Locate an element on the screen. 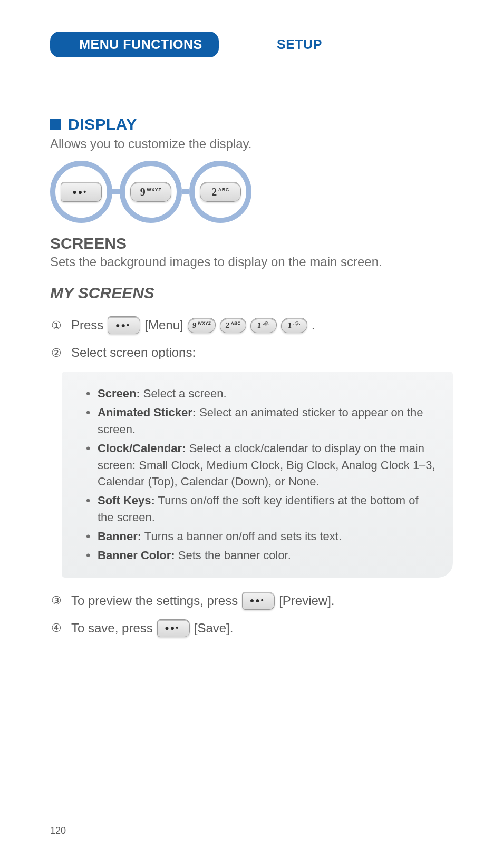 Image resolution: width=503 pixels, height=868 pixels. display-section-heading: DISPLAY is located at coordinates (252, 124).